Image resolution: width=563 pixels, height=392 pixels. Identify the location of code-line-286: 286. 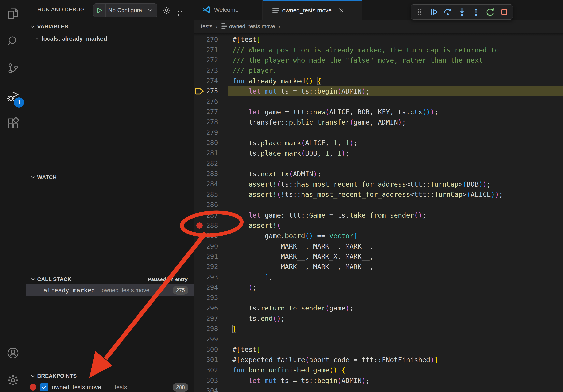
(379, 205).